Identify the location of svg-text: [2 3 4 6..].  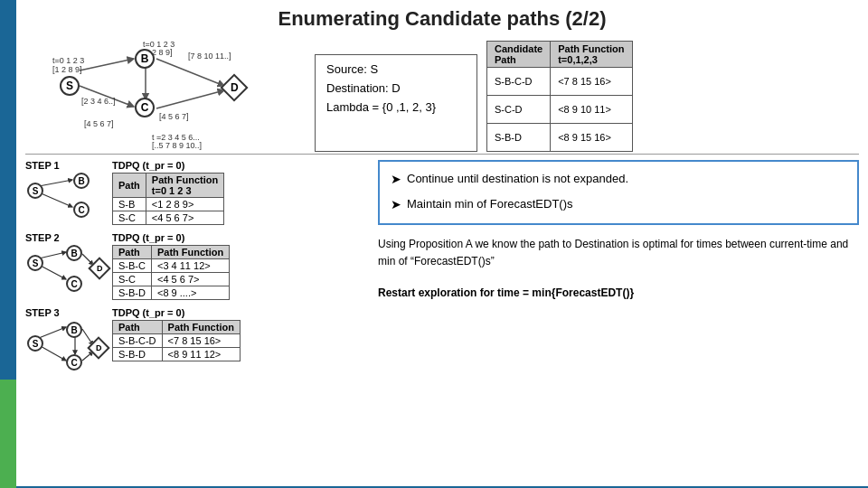
(99, 101).